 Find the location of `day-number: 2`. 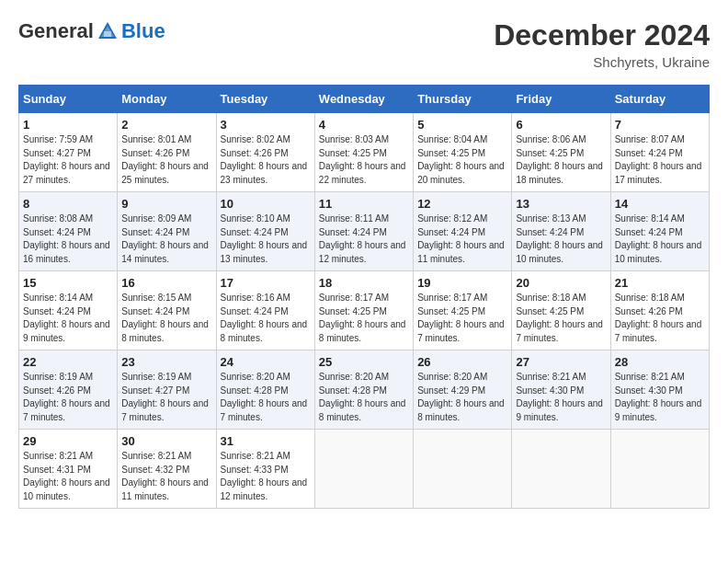

day-number: 2 is located at coordinates (166, 125).